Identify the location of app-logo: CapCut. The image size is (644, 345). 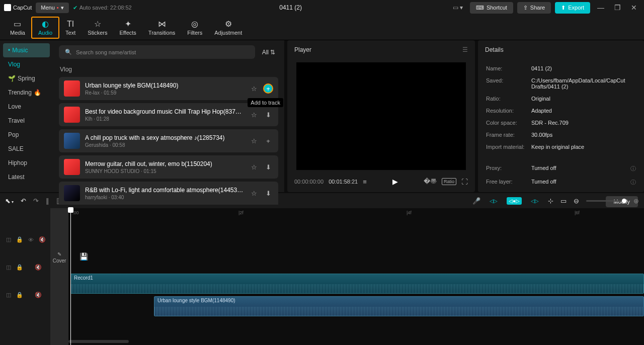
(18, 8).